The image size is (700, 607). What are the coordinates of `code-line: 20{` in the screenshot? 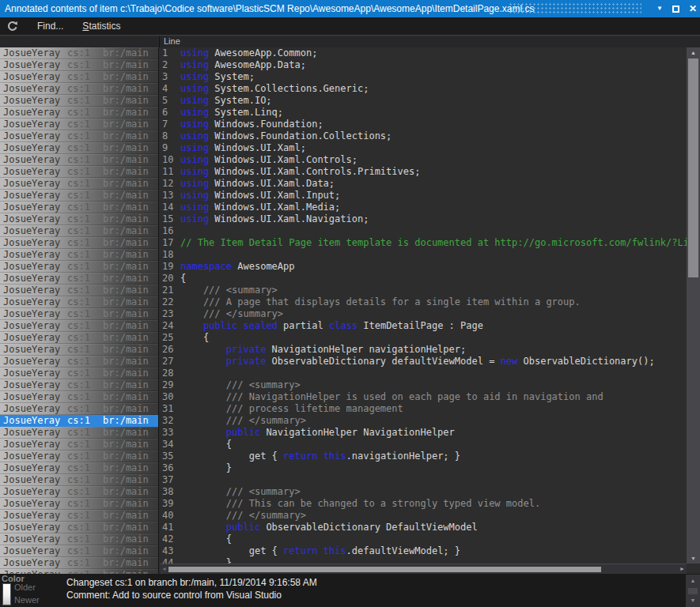 It's located at (423, 278).